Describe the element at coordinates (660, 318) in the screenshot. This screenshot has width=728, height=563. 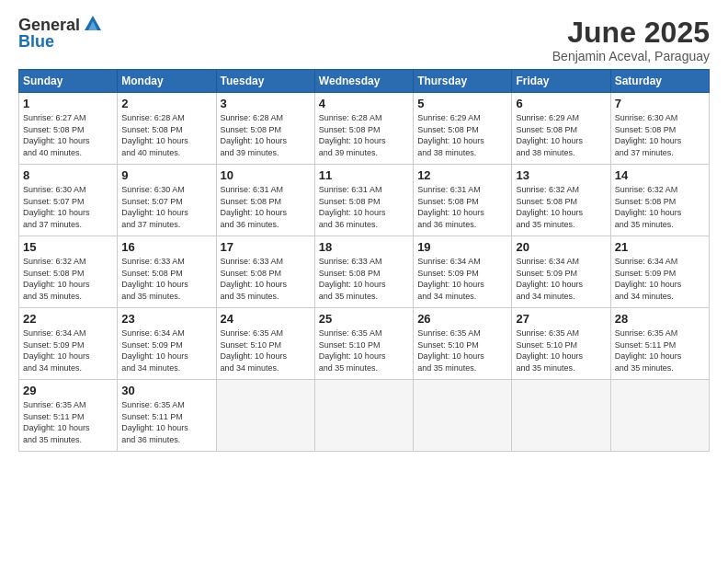
I see `day-number: 28` at that location.